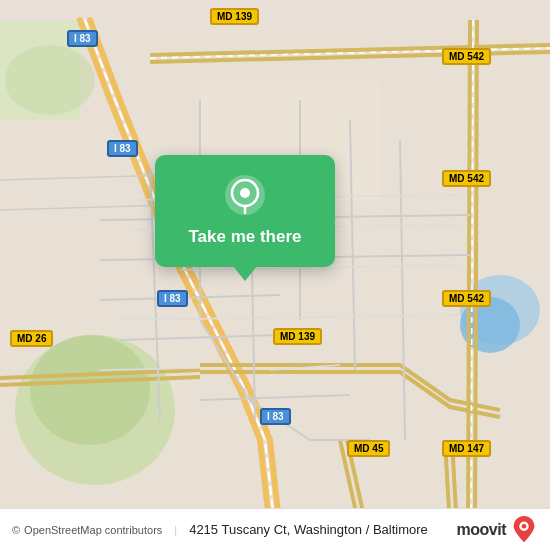 The height and width of the screenshot is (550, 550). I want to click on road-badge-i83-mid: I 83, so click(172, 298).